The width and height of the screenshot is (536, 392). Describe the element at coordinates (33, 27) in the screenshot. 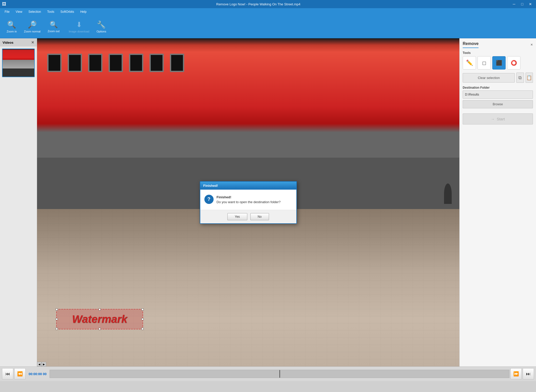

I see `toolbar-zoom-group: 🔍 Zoom in 🔎 Zoom normal 🔍 Zoom out` at that location.